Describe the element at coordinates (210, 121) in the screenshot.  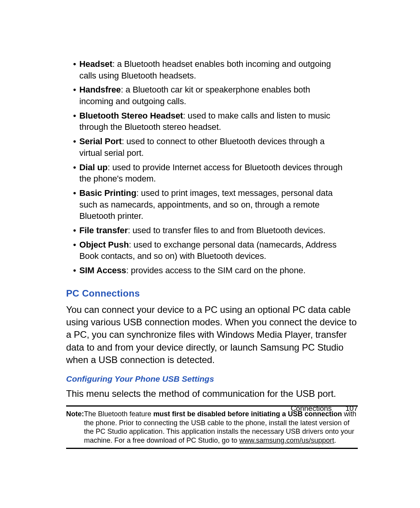
I see `list-item: Bluetooth Stereo Headset: used to make c…` at that location.